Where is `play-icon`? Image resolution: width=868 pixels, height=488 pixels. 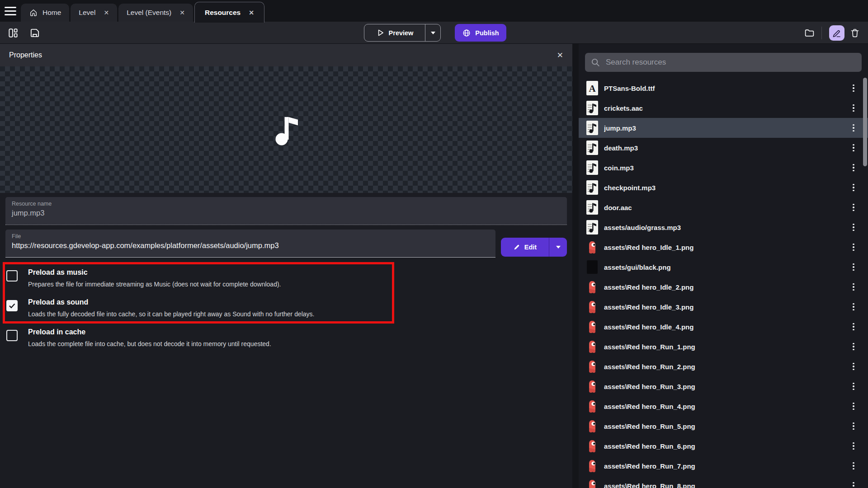 play-icon is located at coordinates (381, 33).